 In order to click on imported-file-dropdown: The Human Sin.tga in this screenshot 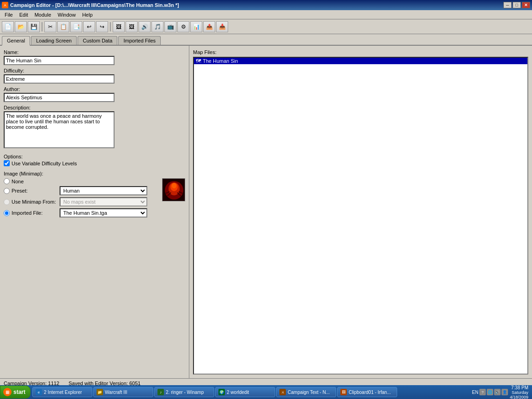, I will do `click(103, 213)`.